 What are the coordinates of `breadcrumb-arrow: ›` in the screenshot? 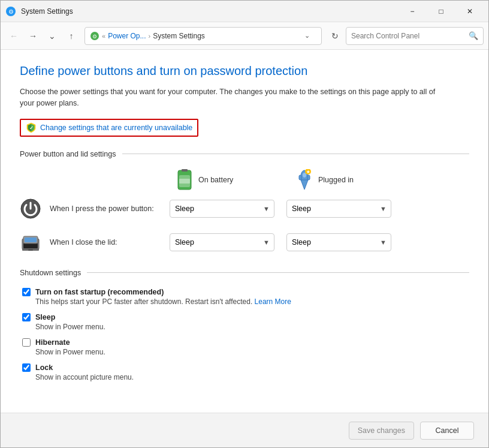 It's located at (149, 36).